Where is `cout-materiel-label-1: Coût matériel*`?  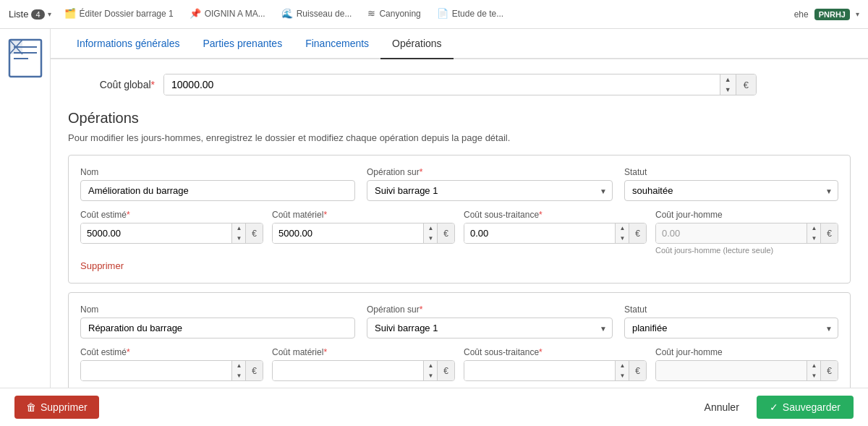
cout-materiel-label-1: Coût matériel* is located at coordinates (363, 352).